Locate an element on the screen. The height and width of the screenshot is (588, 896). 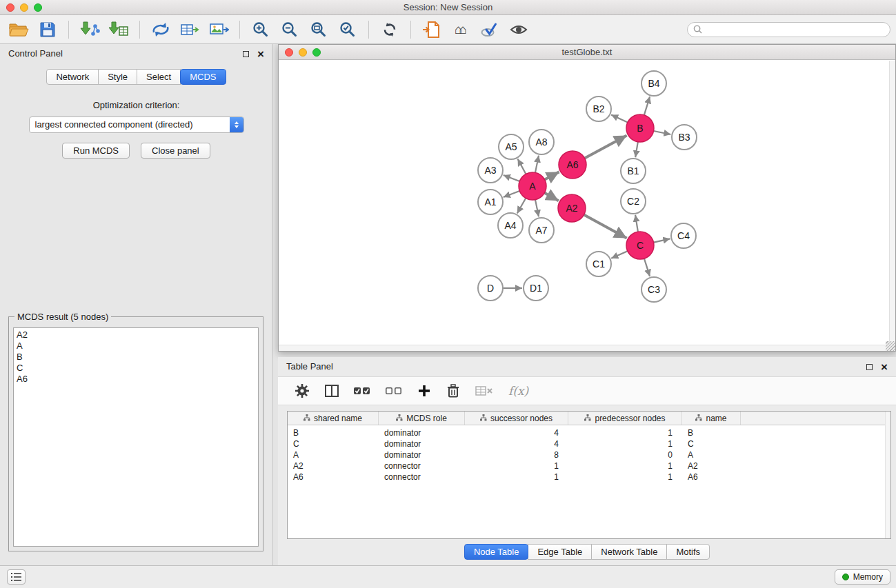
mcds-result-item: A is located at coordinates (136, 346).